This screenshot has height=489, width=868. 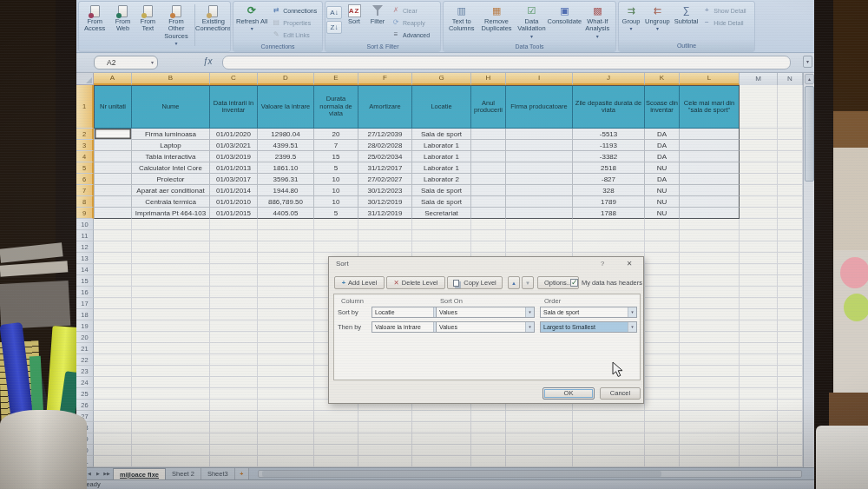 What do you see at coordinates (286, 191) in the screenshot?
I see `cell: 1944.80` at bounding box center [286, 191].